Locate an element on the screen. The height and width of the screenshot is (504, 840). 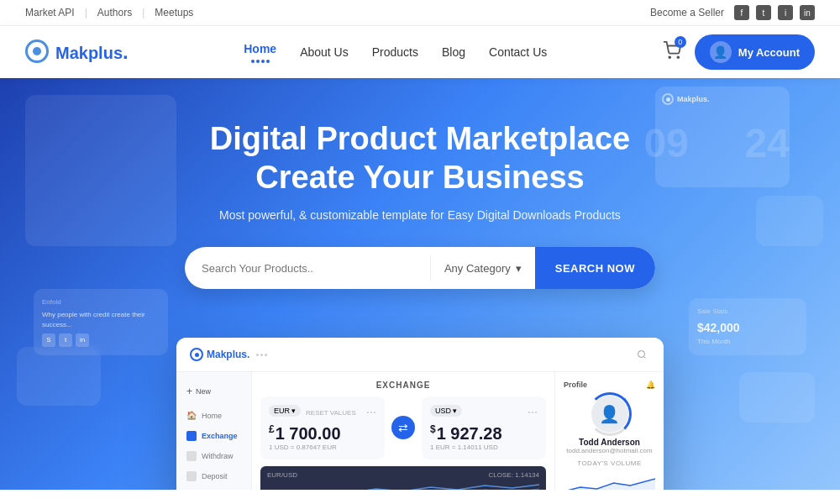
linkedin-icon: in is located at coordinates (807, 13).